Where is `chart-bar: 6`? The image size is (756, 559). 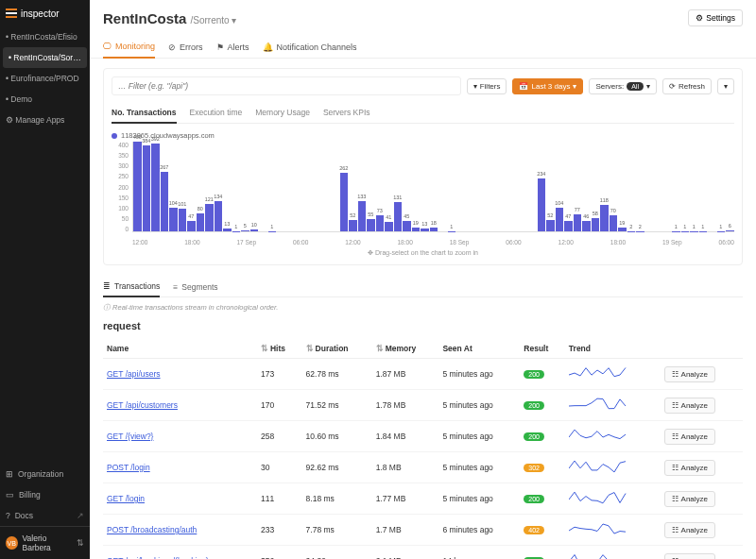 chart-bar: 6 is located at coordinates (730, 230).